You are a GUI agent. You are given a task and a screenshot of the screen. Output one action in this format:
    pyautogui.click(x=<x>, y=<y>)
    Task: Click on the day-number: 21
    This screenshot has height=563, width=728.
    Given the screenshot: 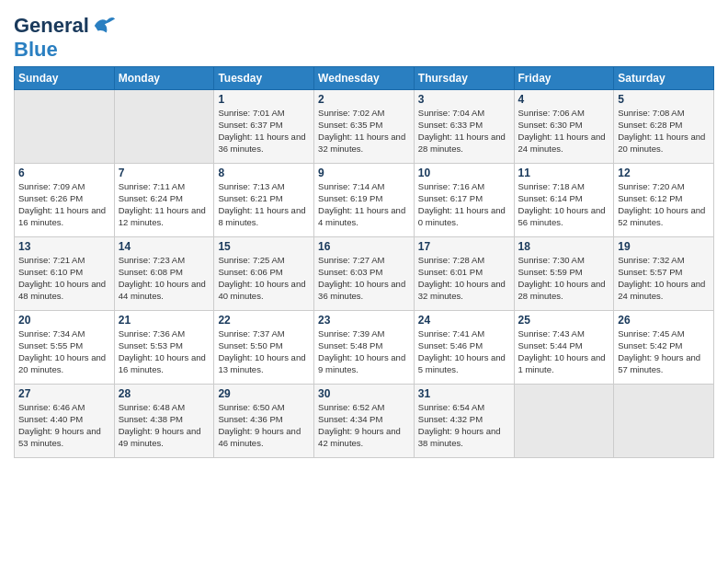 What is the action you would take?
    pyautogui.click(x=165, y=320)
    